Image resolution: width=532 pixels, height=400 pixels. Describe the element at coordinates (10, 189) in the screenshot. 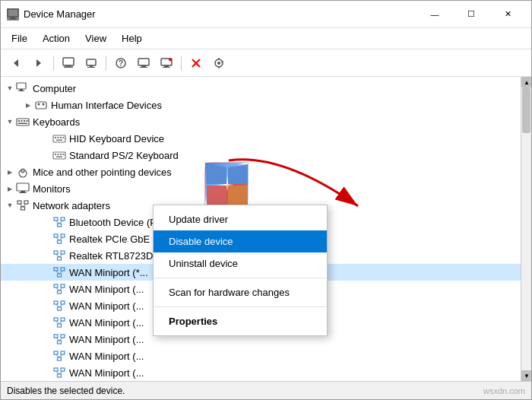

I see `toggle-monitors: ▶` at that location.